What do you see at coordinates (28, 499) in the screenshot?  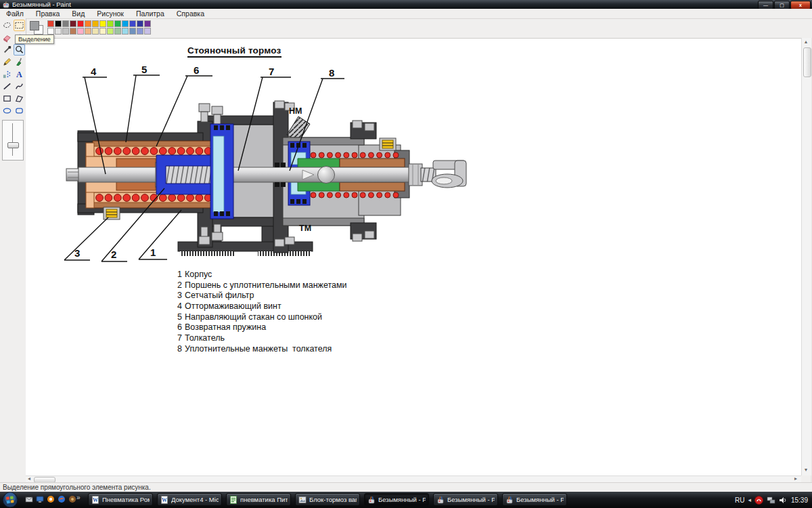 I see `quicklaunch-mail-icon` at bounding box center [28, 499].